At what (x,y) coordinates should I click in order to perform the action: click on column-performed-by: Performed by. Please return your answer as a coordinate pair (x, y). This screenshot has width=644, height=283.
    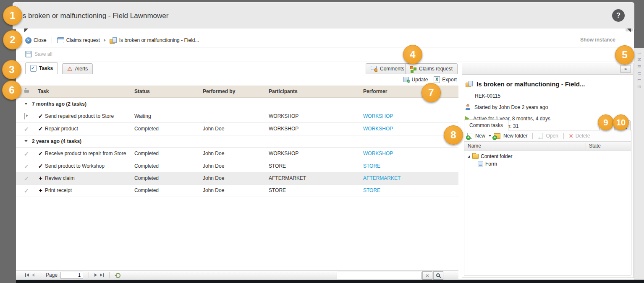
    Looking at the image, I should click on (219, 91).